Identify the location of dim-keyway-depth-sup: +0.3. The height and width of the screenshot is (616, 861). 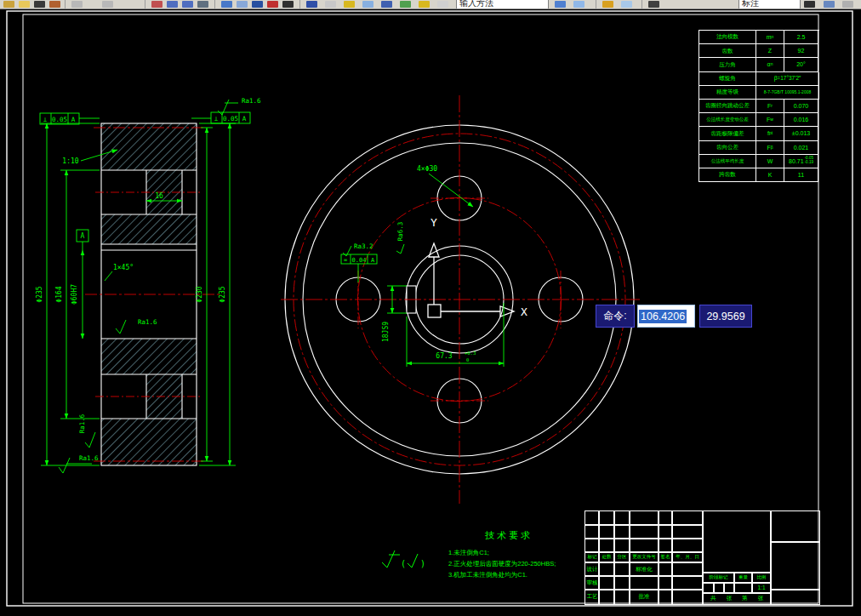
(470, 353).